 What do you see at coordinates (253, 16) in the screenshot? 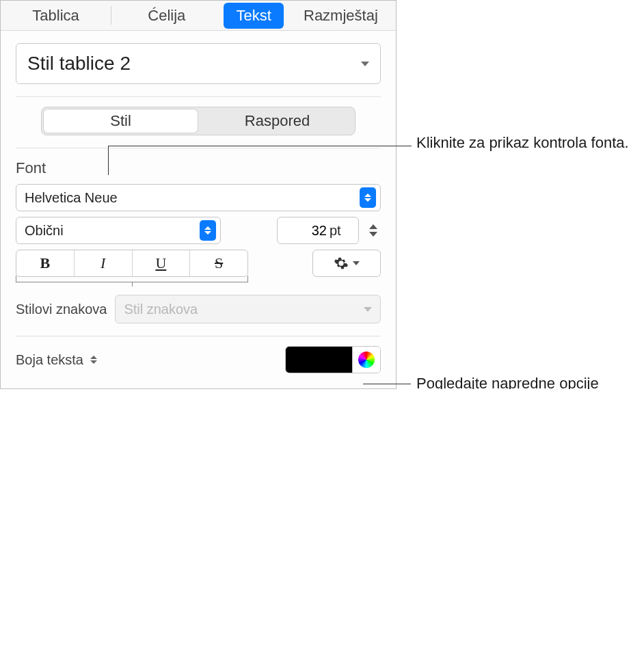
I see `tab-text: Tekst` at bounding box center [253, 16].